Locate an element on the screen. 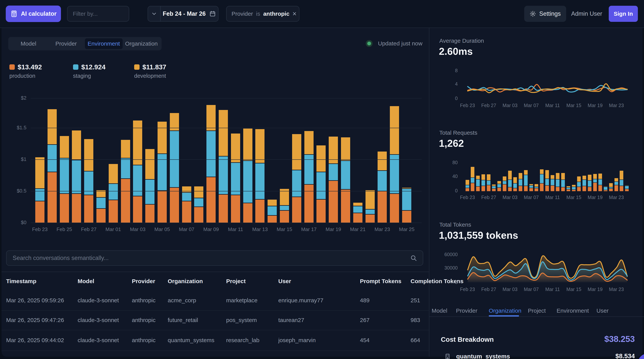  col-header-provider: Provider is located at coordinates (144, 281).